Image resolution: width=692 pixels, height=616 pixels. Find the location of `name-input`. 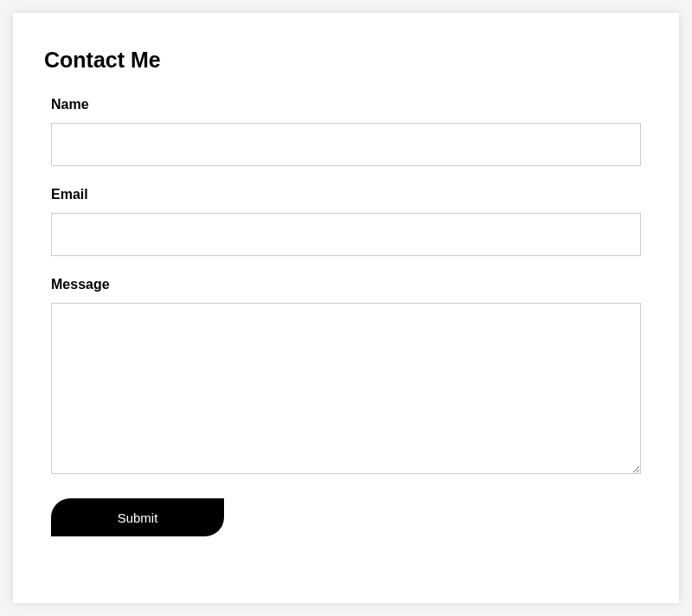

name-input is located at coordinates (346, 144).